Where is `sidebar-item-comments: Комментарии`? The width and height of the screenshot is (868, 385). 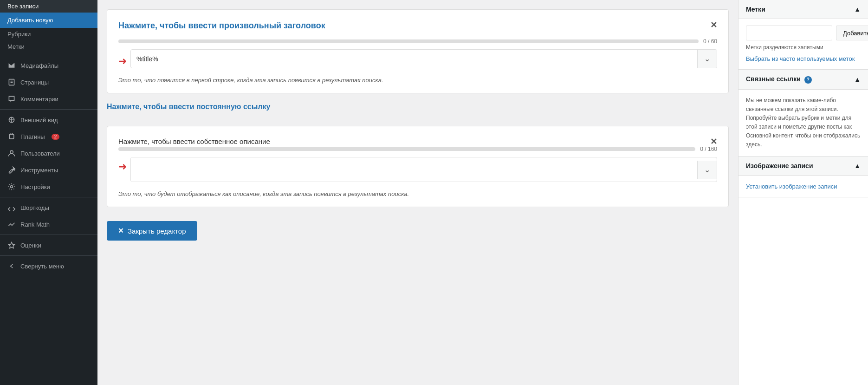 sidebar-item-comments: Комментарии is located at coordinates (49, 99).